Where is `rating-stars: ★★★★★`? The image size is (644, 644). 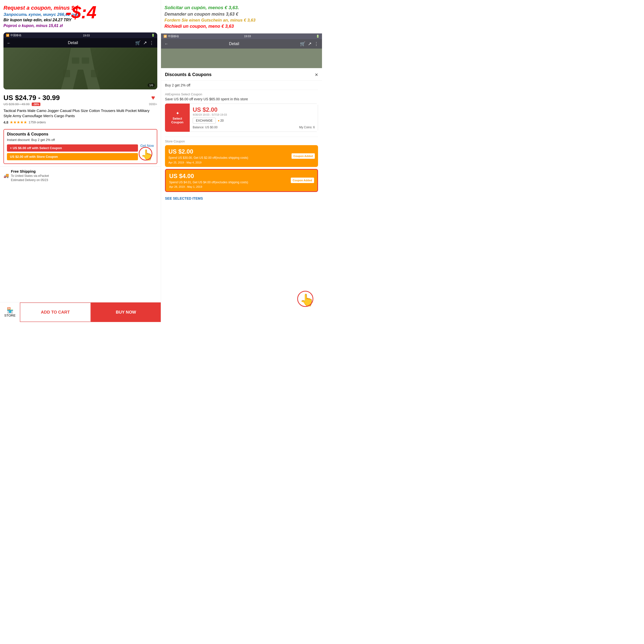
rating-stars: ★★★★★ is located at coordinates (18, 122).